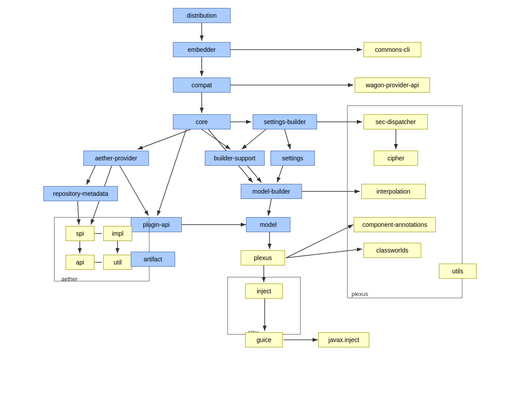  I want to click on node-javax-inject: javax.inject, so click(344, 340).